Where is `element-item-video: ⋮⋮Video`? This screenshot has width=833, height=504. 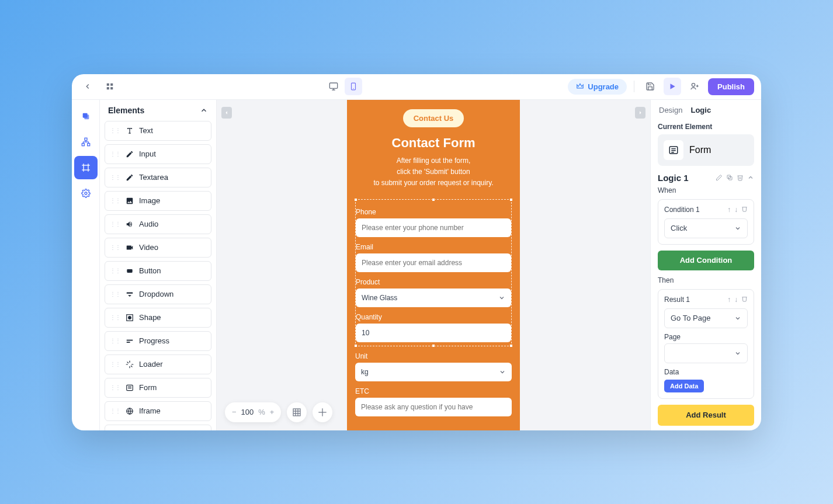 element-item-video: ⋮⋮Video is located at coordinates (158, 248).